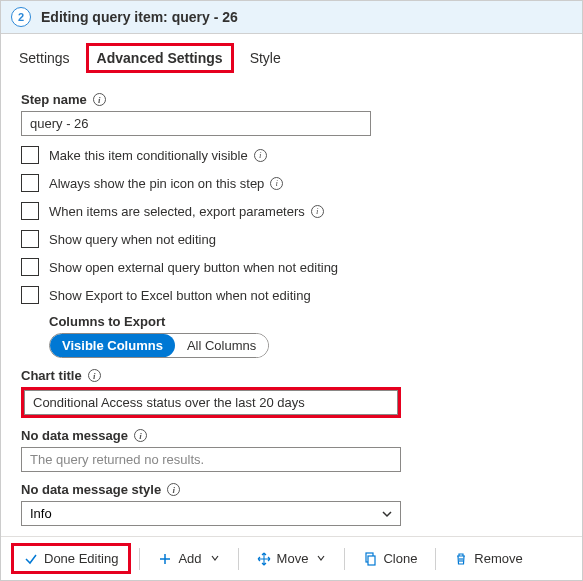  I want to click on bottom-toolbar: Done Editing Add Move Clone Remove, so click(292, 558).